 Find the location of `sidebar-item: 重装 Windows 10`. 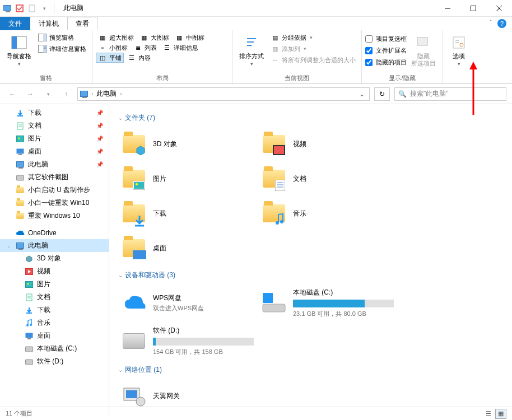

sidebar-item: 重装 Windows 10 is located at coordinates (54, 216).